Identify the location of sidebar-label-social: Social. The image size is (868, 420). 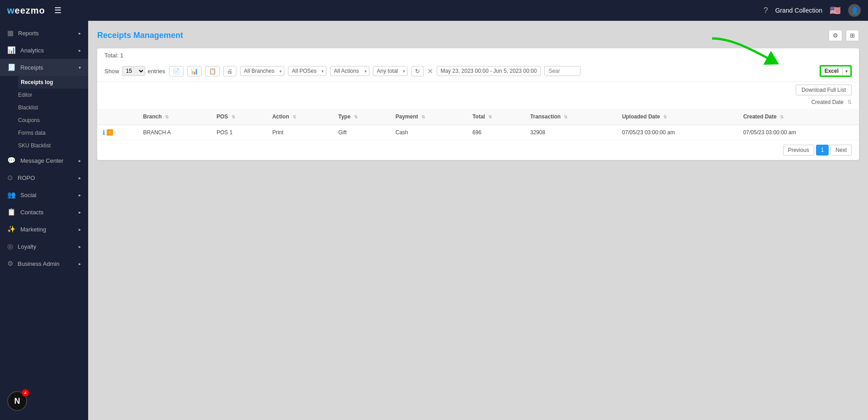
(28, 195).